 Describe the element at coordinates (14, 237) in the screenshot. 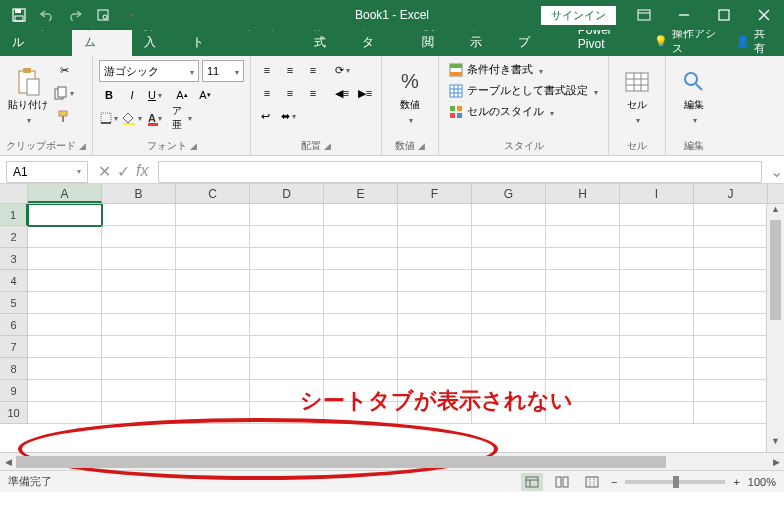

I see `row-header: 2` at that location.